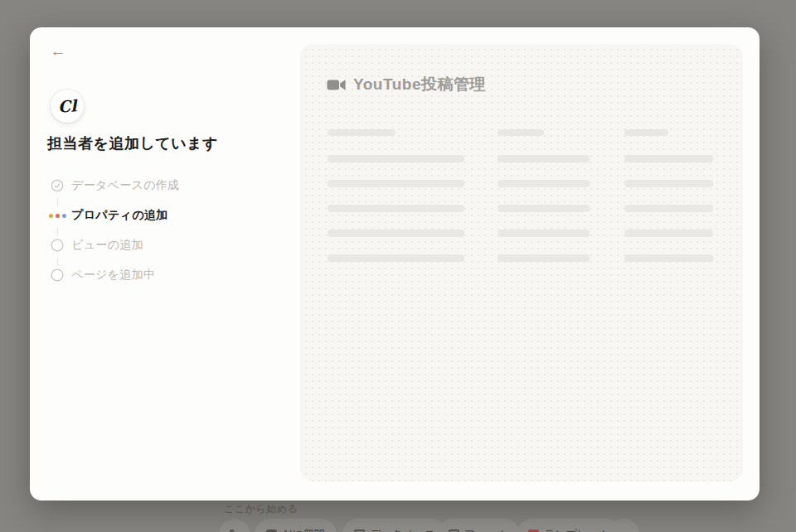  What do you see at coordinates (420, 85) in the screenshot?
I see `preview-title: YouTube投稿管理` at bounding box center [420, 85].